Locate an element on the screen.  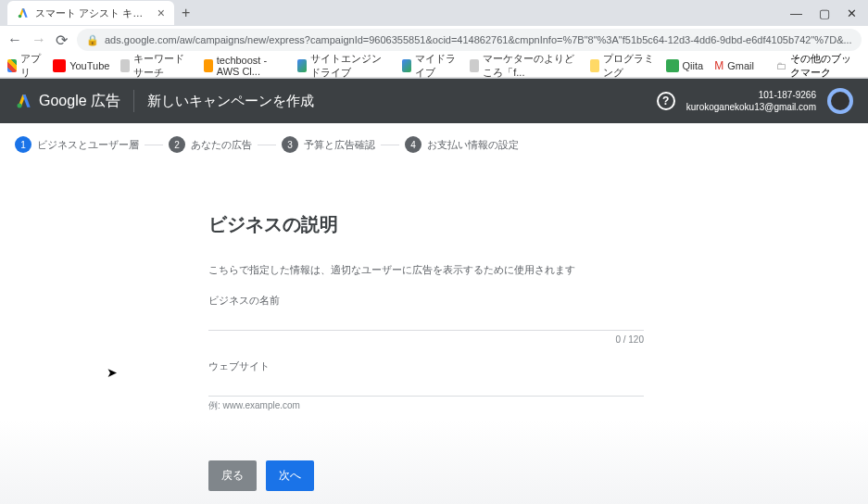
browser-tab: スマート アシスト キャンペーン - 101-1 × is located at coordinates (91, 13).